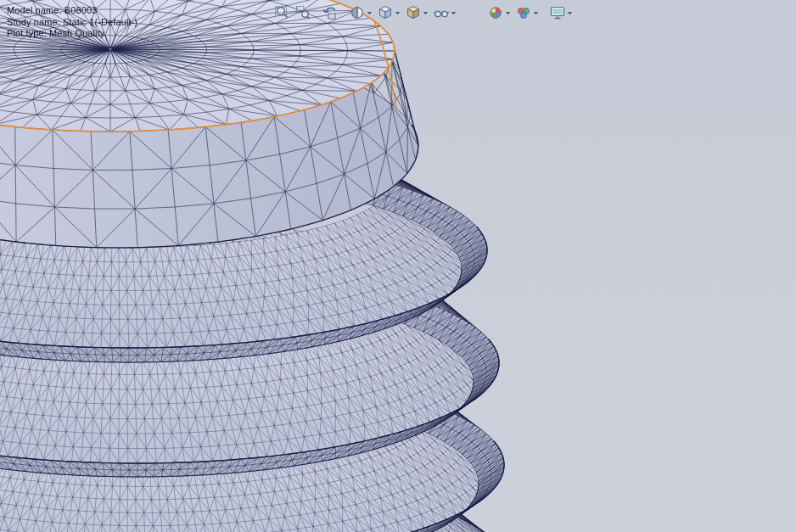  I want to click on view-settings-button, so click(561, 13).